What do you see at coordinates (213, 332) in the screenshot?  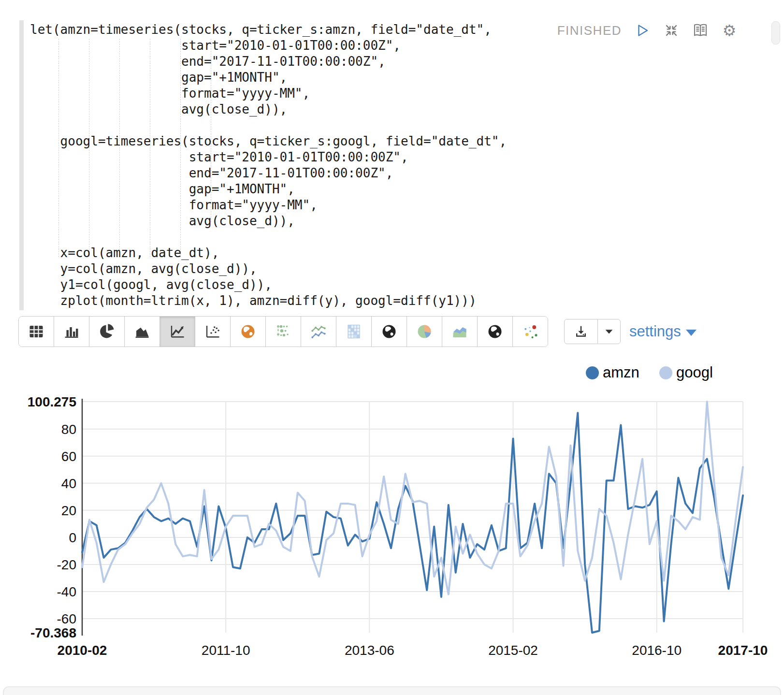 I see `chart-type-scatter-chart` at bounding box center [213, 332].